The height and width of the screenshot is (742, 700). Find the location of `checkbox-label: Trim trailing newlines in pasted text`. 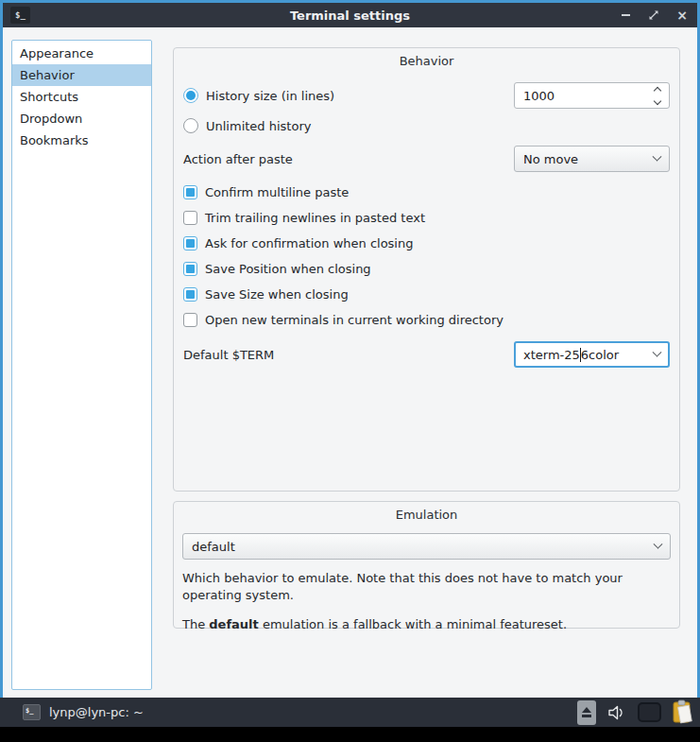

checkbox-label: Trim trailing newlines in pasted text is located at coordinates (316, 217).